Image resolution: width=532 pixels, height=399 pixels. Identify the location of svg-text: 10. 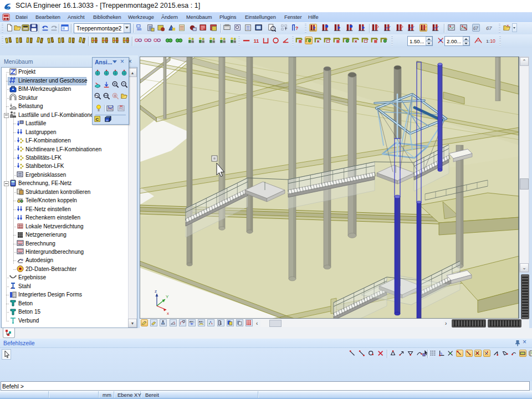
(493, 41).